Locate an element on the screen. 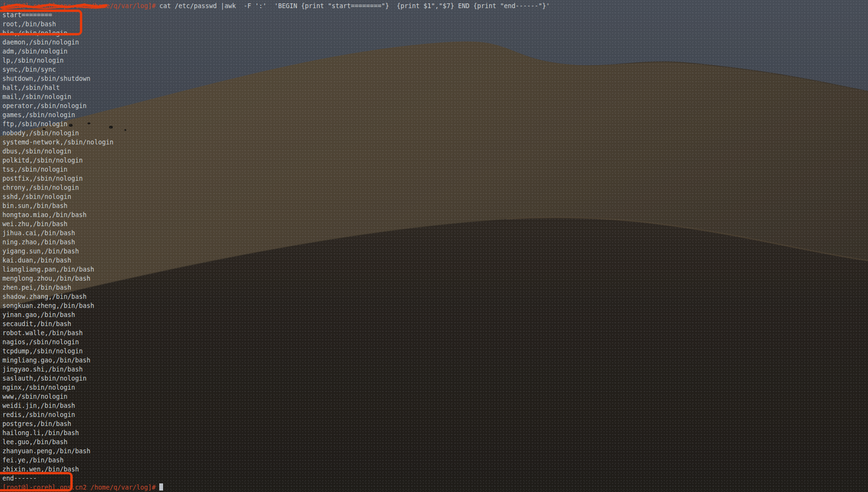  output-line: redis,/sbin/nologin is located at coordinates (435, 415).